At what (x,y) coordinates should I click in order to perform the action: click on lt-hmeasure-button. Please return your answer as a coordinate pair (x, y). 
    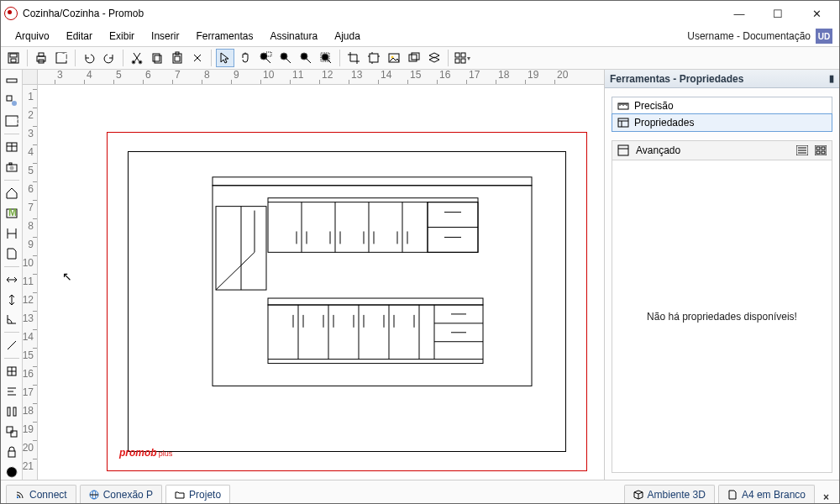
    Looking at the image, I should click on (12, 280).